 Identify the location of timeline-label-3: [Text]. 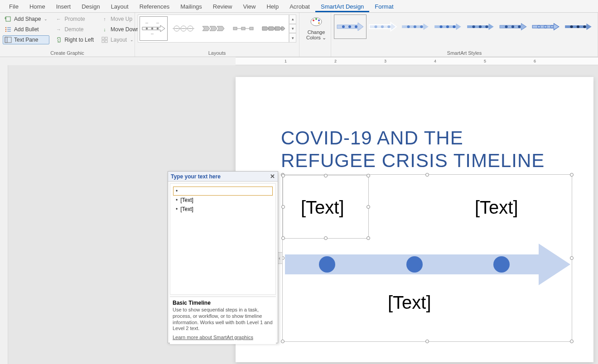
(497, 207).